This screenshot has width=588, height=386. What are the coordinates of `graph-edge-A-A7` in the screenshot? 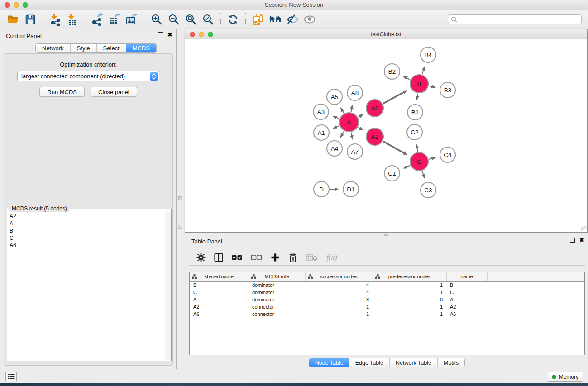 It's located at (352, 136).